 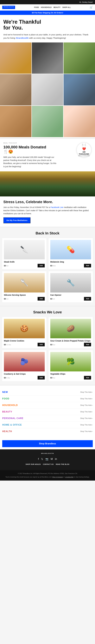 I want to click on product-price-row: $3 6ctAdd, so click(x=24, y=266).